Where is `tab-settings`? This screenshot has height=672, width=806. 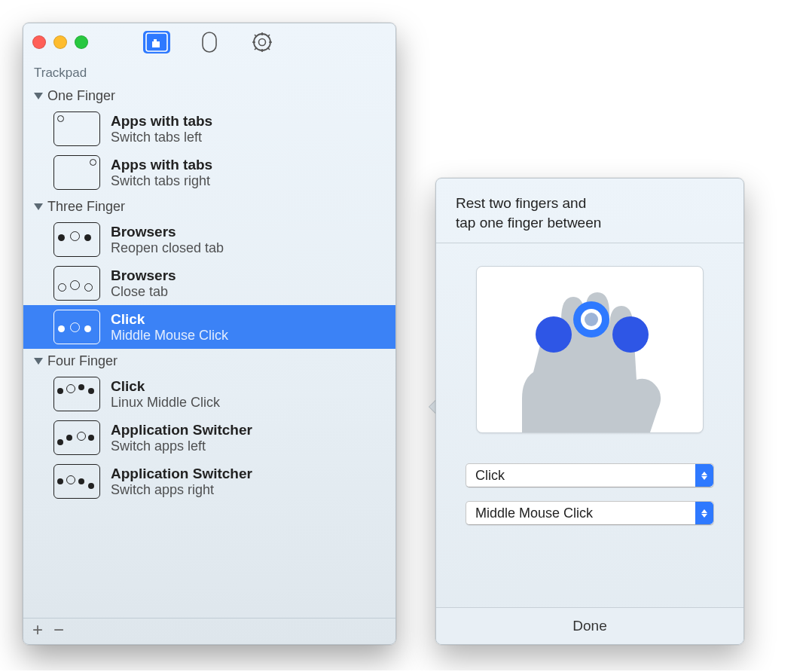 tab-settings is located at coordinates (262, 42).